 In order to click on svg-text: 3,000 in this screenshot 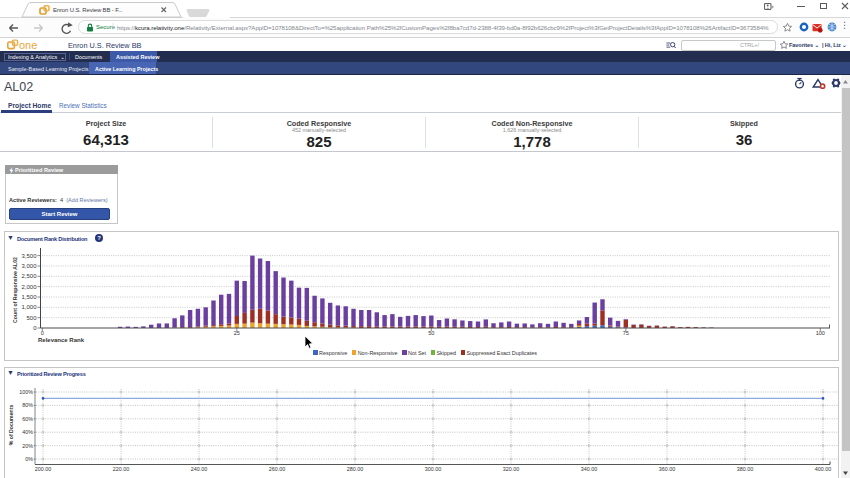, I will do `click(29, 266)`.